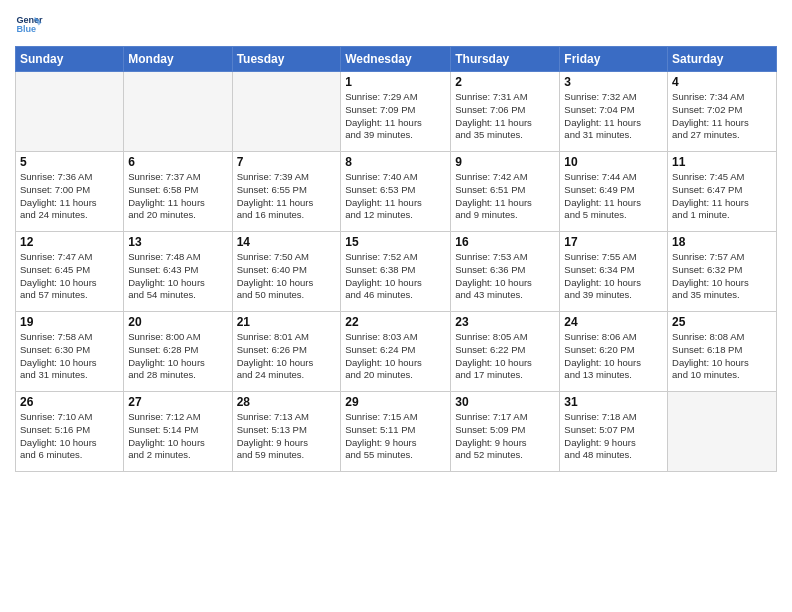 This screenshot has height=612, width=792. Describe the element at coordinates (506, 60) in the screenshot. I see `weekday-header-thursday: Thursday` at that location.